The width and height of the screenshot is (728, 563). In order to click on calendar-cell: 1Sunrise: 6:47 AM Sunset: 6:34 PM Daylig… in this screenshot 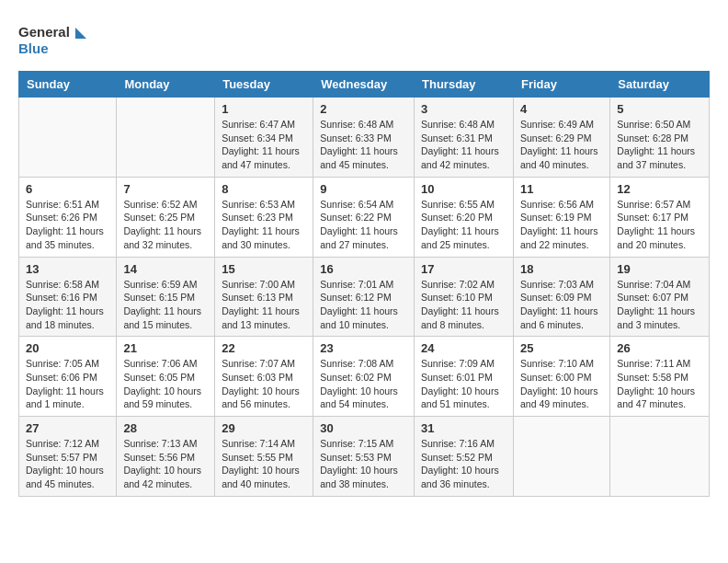, I will do `click(265, 138)`.